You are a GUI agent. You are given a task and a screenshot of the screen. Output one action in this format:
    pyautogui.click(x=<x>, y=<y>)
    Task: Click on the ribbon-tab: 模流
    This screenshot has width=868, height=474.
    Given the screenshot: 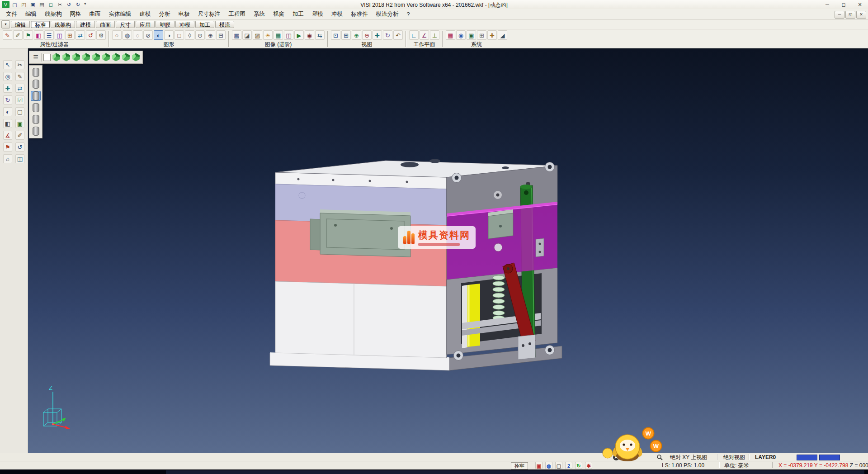 What is the action you would take?
    pyautogui.click(x=225, y=24)
    